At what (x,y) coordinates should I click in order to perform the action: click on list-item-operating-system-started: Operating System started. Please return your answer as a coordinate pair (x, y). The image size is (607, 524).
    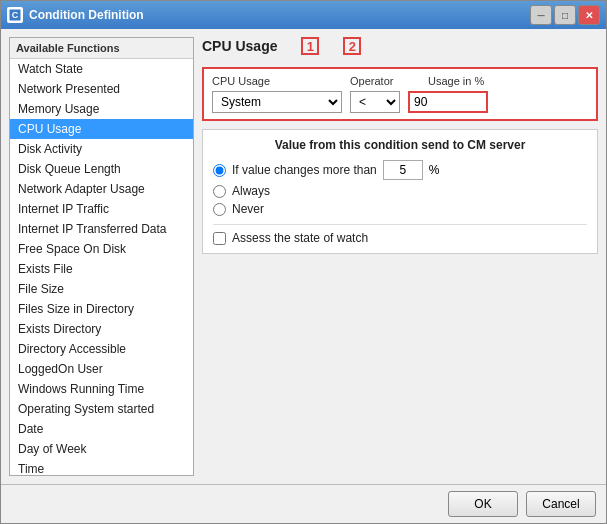
    Looking at the image, I should click on (102, 409).